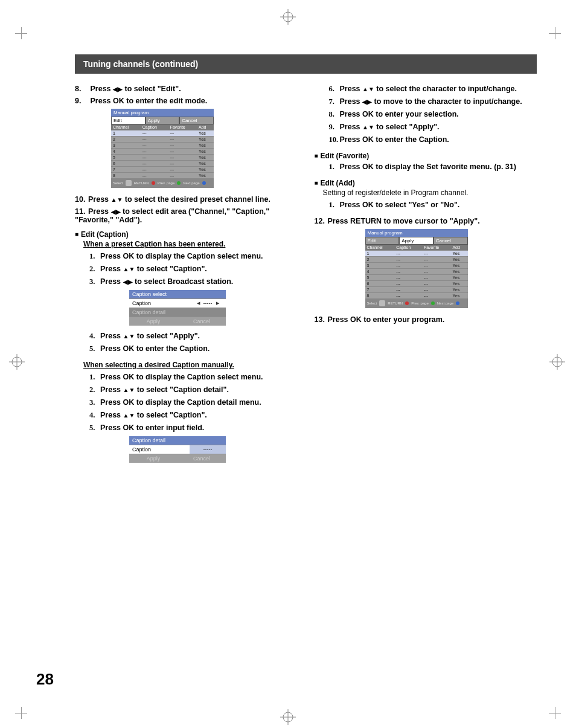 The height and width of the screenshot is (728, 576). Describe the element at coordinates (345, 156) in the screenshot. I see `heading-text: Edit (Favorite)` at that location.